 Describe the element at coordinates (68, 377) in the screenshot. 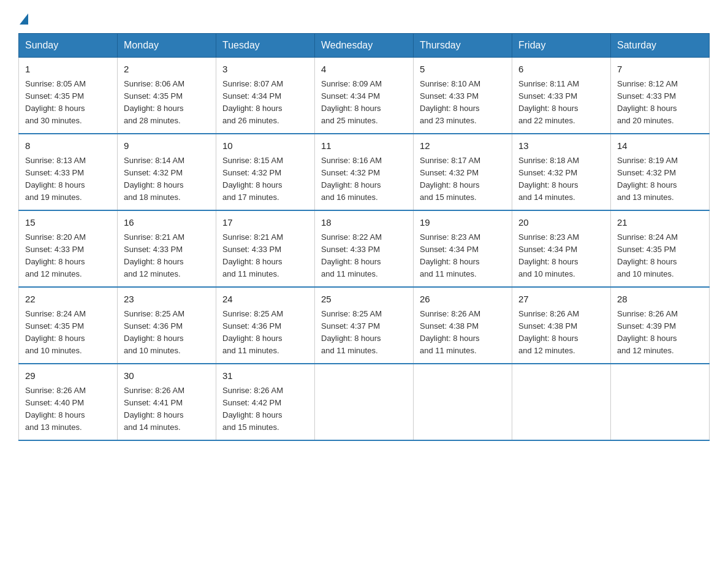

I see `day-number: 29` at that location.